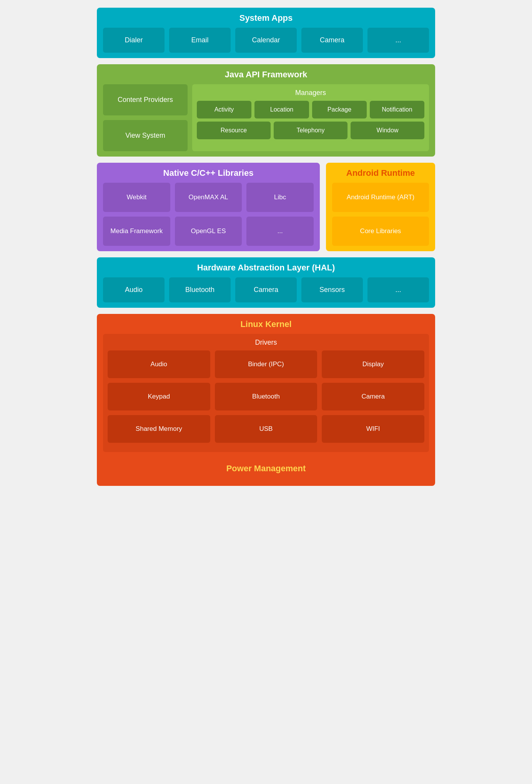 This screenshot has width=532, height=784. Describe the element at coordinates (145, 135) in the screenshot. I see `view-system-card: View System` at that location.